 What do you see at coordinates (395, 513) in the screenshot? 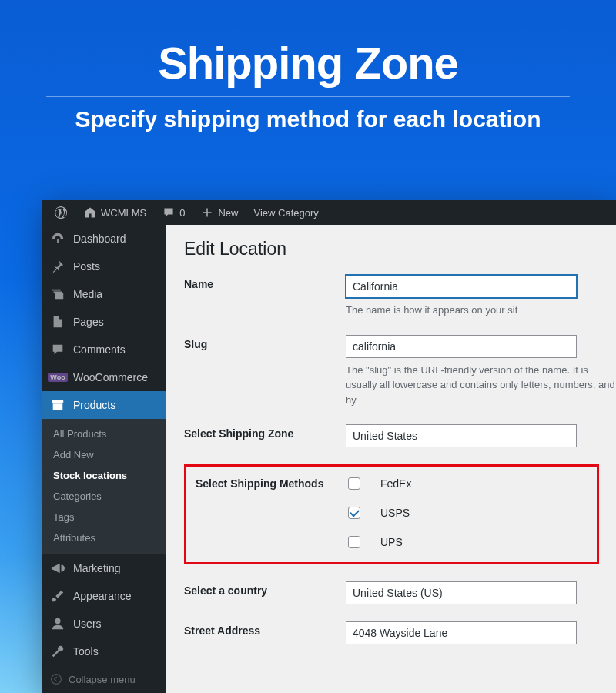
I see `method-label: USPS` at bounding box center [395, 513].